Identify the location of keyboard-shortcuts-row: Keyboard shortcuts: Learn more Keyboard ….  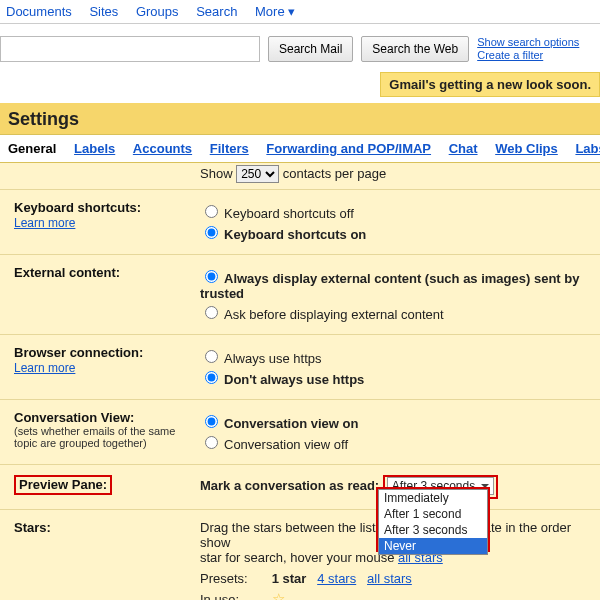
(300, 222).